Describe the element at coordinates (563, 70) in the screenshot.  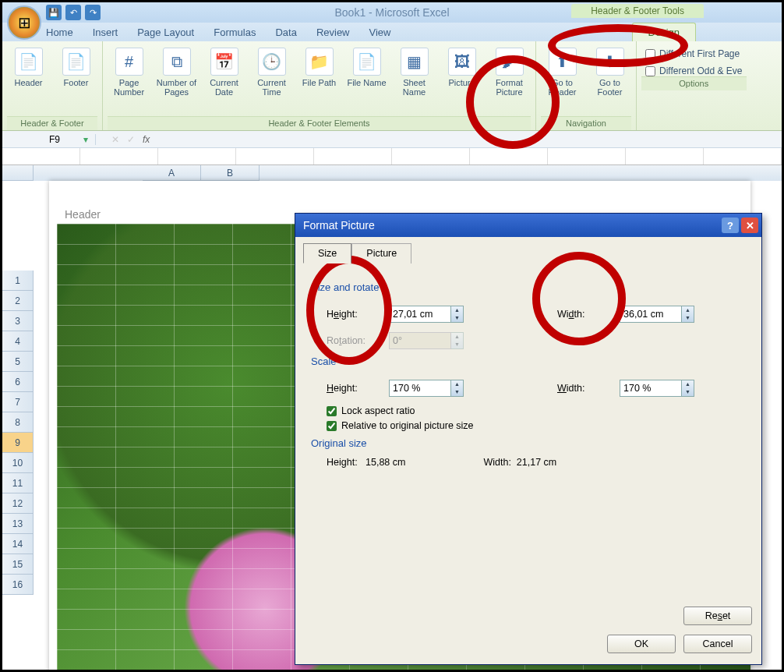
I see `goto-header-button: ⬆Go to Header` at that location.